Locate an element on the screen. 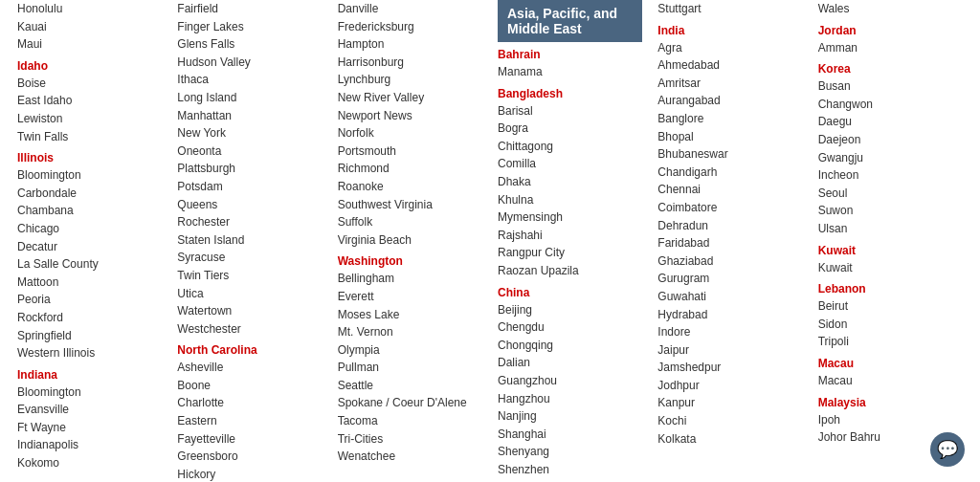 This screenshot has width=980, height=482. city-link: Boise is located at coordinates (90, 84).